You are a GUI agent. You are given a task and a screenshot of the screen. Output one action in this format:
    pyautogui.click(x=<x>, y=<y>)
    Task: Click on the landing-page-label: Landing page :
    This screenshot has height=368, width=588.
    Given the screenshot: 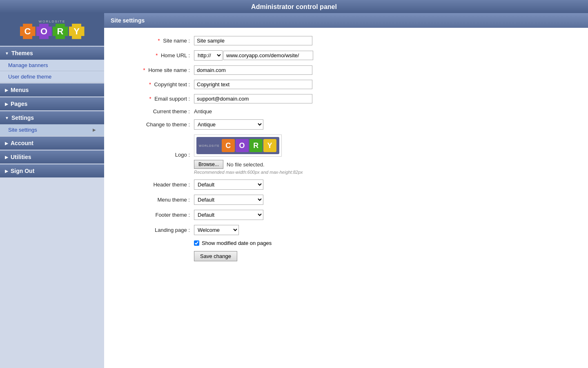 What is the action you would take?
    pyautogui.click(x=153, y=230)
    